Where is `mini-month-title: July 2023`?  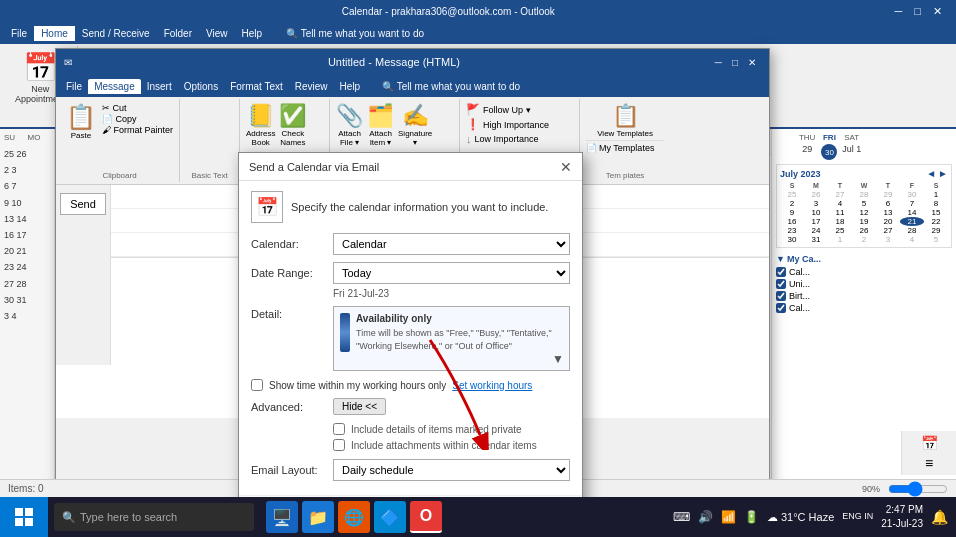
mini-month-title: July 2023 is located at coordinates (800, 174).